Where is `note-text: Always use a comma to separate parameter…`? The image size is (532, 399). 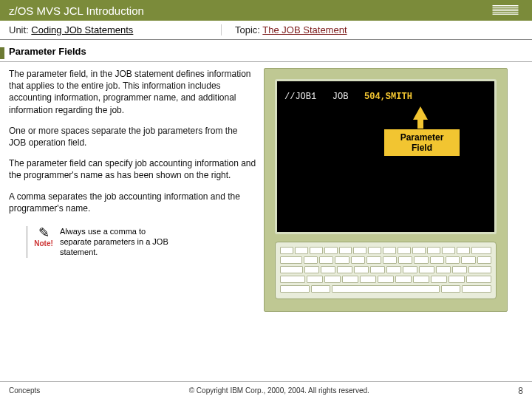
note-text: Always use a comma to separate parameter… is located at coordinates (115, 242).